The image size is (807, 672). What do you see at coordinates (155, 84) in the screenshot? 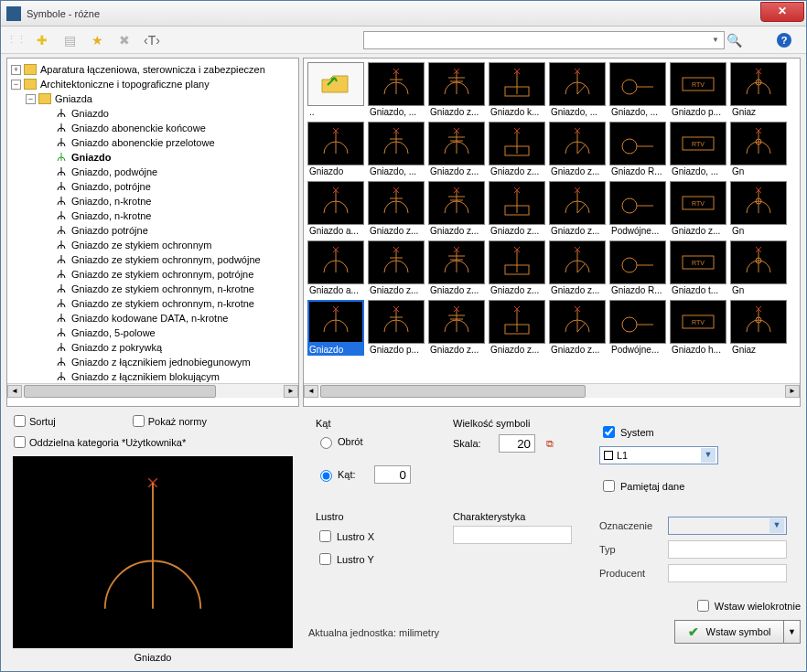
I see `tree-node-root: − Architektoniczne i topograficzne plany` at bounding box center [155, 84].